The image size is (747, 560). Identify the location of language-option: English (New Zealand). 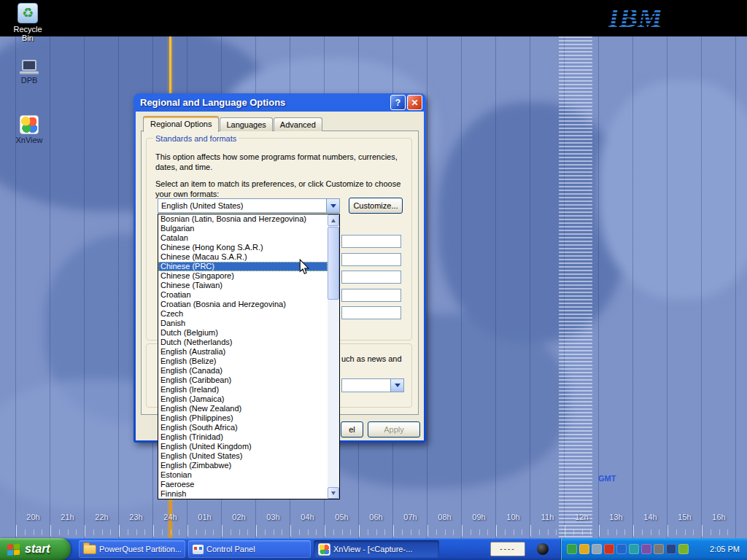
(243, 408).